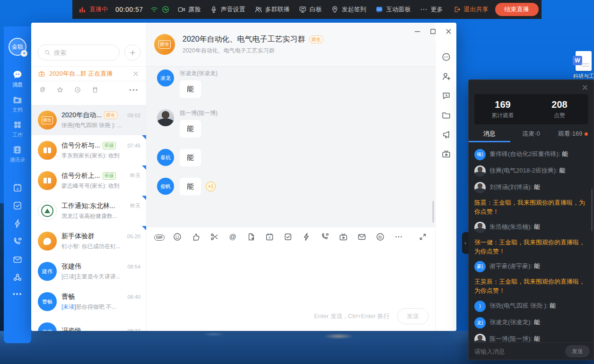  I want to click on mail2-icon, so click(17, 260).